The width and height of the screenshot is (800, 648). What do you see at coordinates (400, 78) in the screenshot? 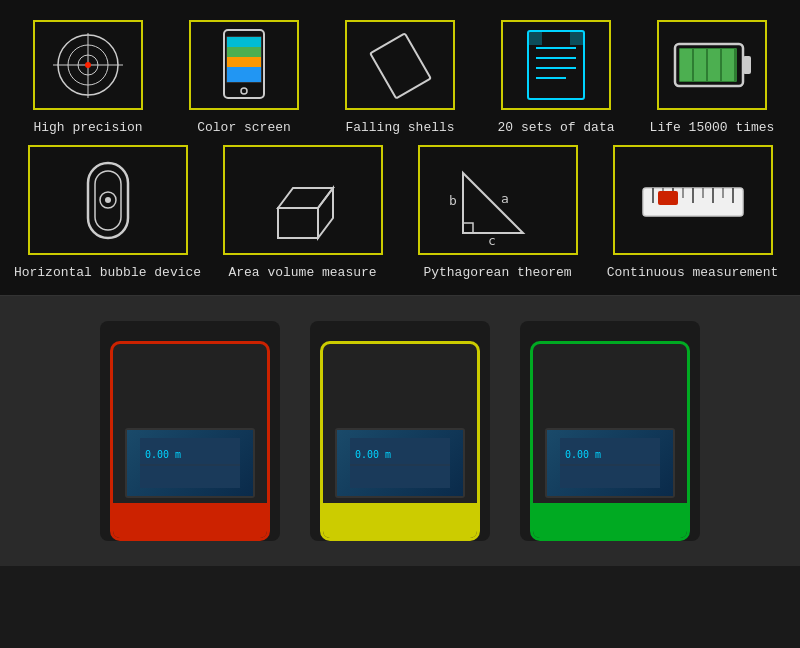
I see `feature-falling-shells: Falling shells` at bounding box center [400, 78].